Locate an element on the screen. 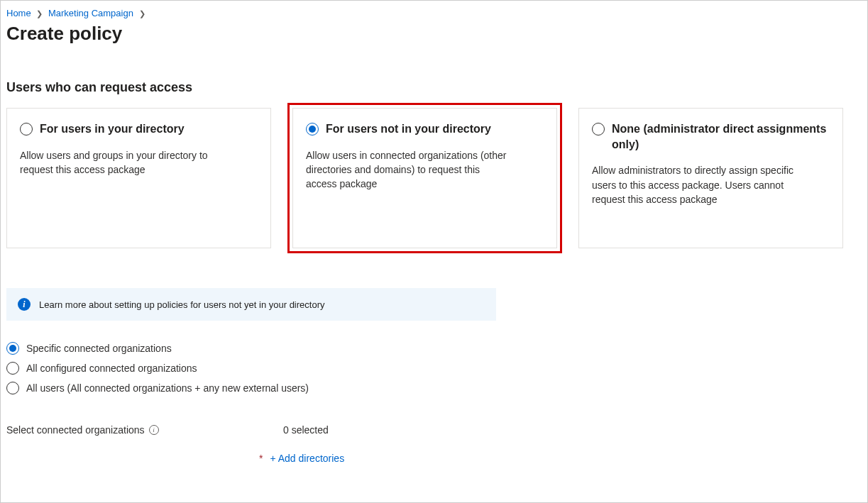  selected-count: 0 selected is located at coordinates (314, 430).